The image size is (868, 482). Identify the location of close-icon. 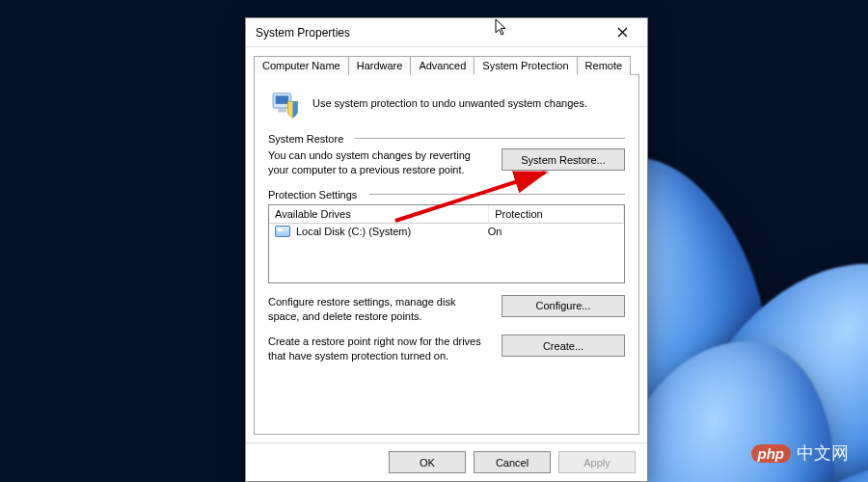
(623, 33).